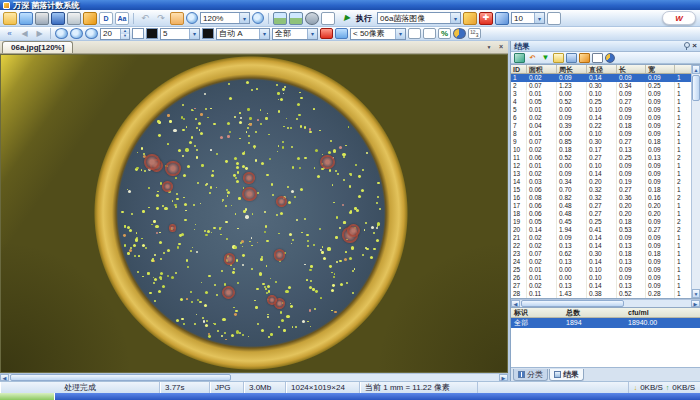 This screenshot has width=700, height=400. Describe the element at coordinates (606, 270) in the screenshot. I see `table-row: 250.010.000.100.090.091` at that location.